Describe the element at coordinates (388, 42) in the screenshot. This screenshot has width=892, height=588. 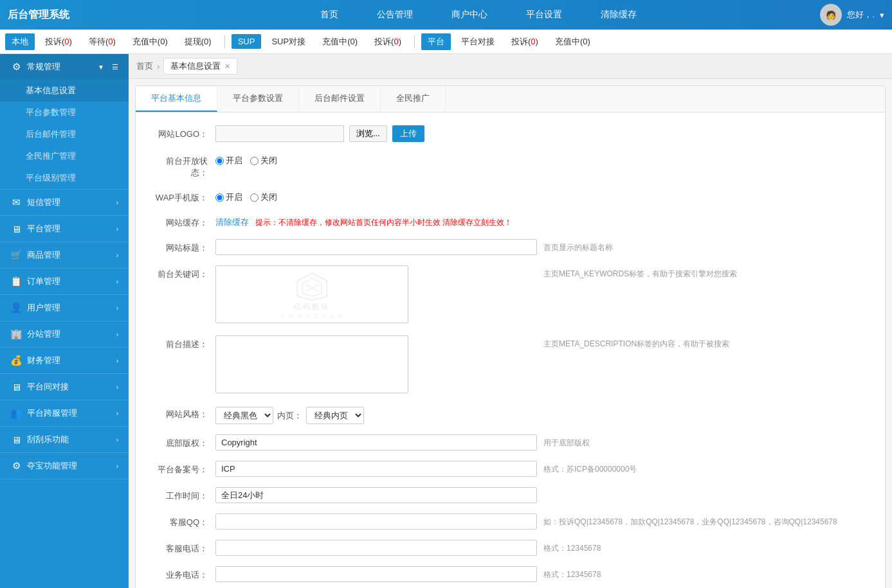
I see `nav-sup-complaint: 投诉(0)` at that location.